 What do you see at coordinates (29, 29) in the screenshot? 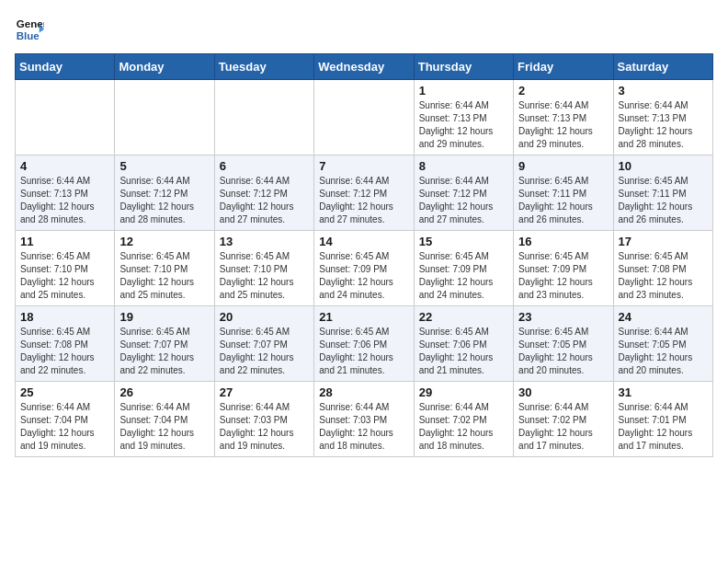
I see `logo-icon: General Blue` at bounding box center [29, 29].